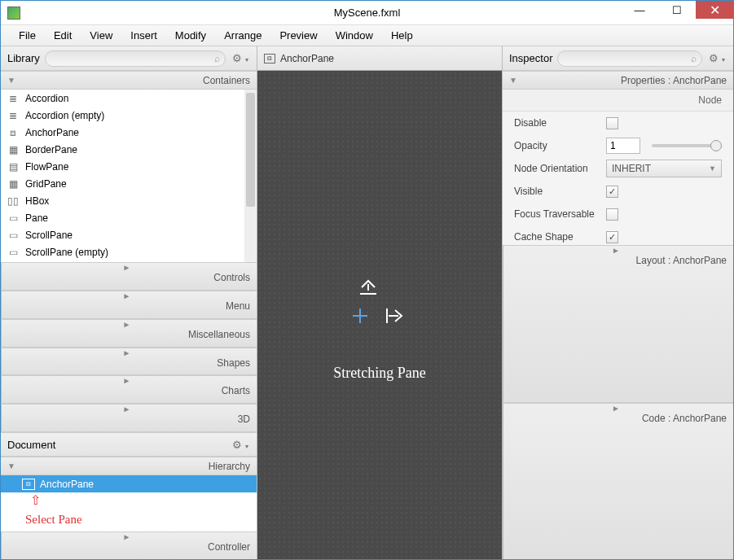 This screenshot has height=560, width=734. Describe the element at coordinates (354, 36) in the screenshot. I see `menu-window: Window` at that location.